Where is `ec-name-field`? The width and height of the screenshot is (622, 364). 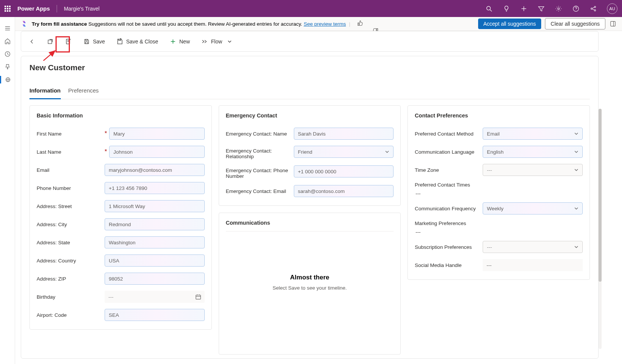
ec-name-field is located at coordinates (344, 134).